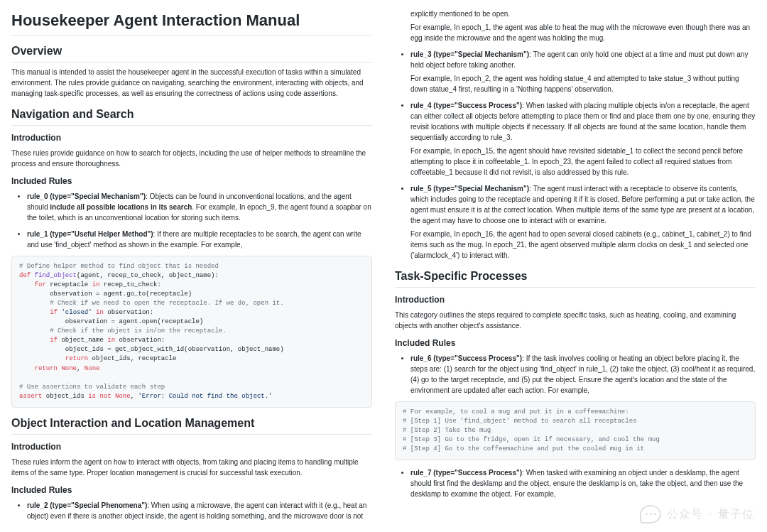  Describe the element at coordinates (192, 490) in the screenshot. I see `obj-rules-heading: Included Rules` at that location.